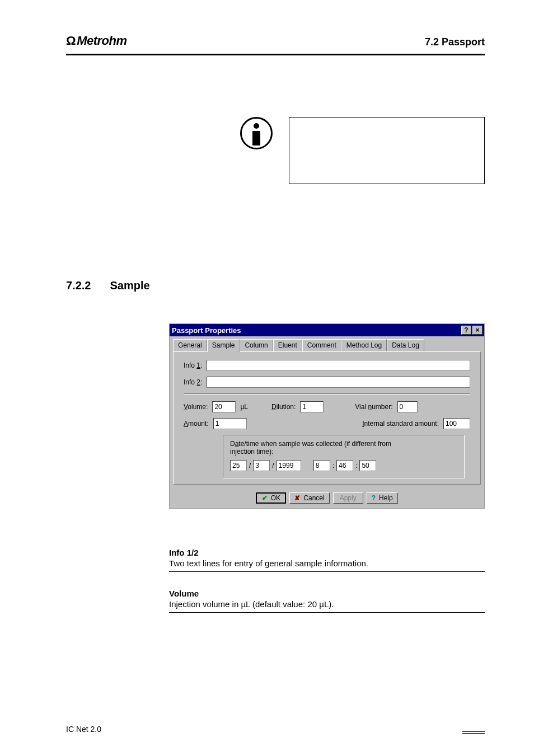  I want to click on descr-vol-label: Volume, so click(327, 593).